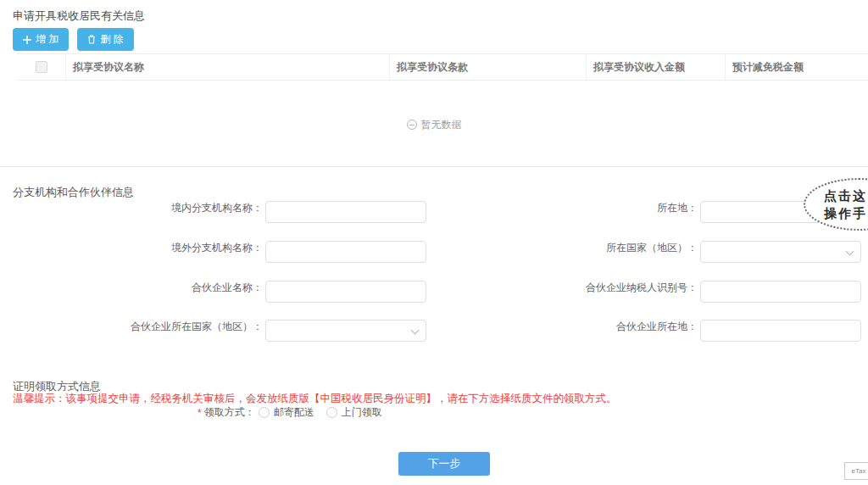 This screenshot has height=485, width=868. I want to click on overseas-branch-input, so click(346, 252).